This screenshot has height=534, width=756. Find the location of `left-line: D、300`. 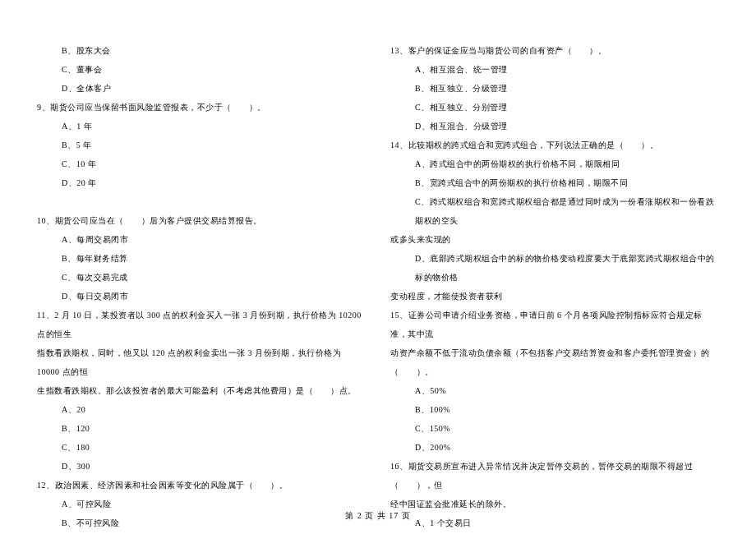

left-line: D、300 is located at coordinates (201, 467).